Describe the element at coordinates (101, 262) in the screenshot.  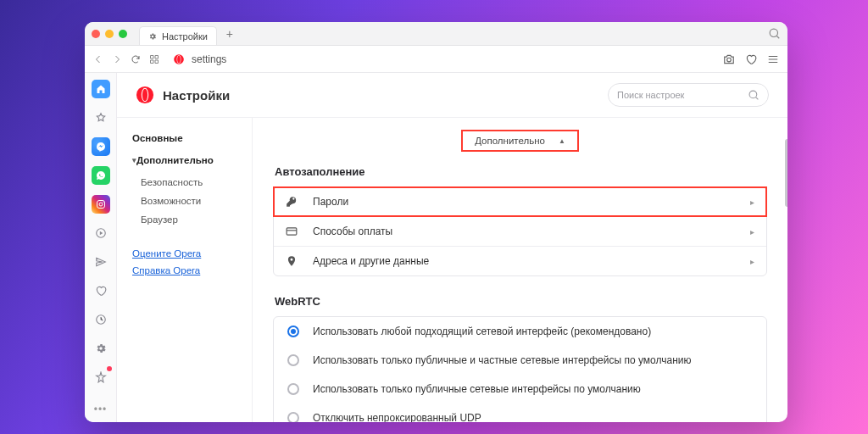
I see `sidebar-flow-icon` at that location.